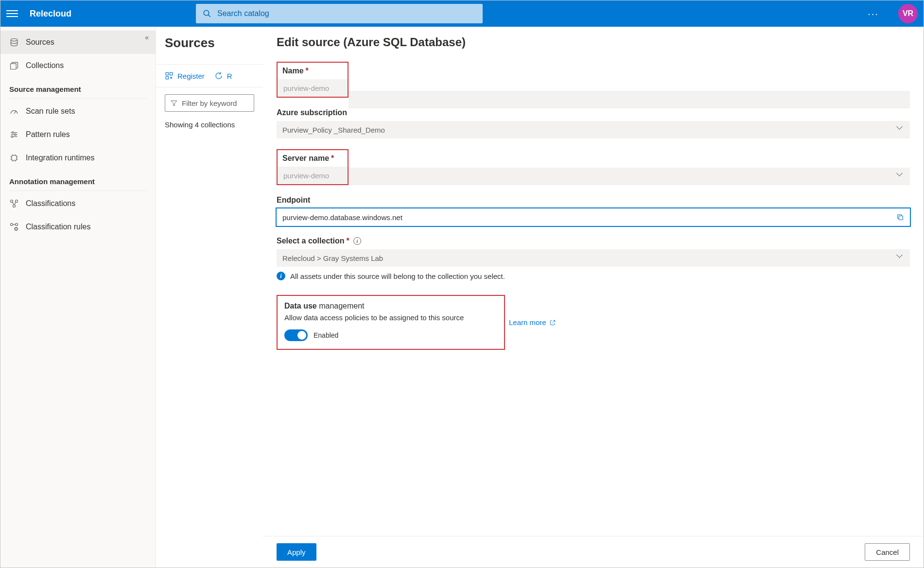 Image resolution: width=924 pixels, height=568 pixels. Describe the element at coordinates (78, 204) in the screenshot. I see `nav-item-classifications: Classifications` at that location.